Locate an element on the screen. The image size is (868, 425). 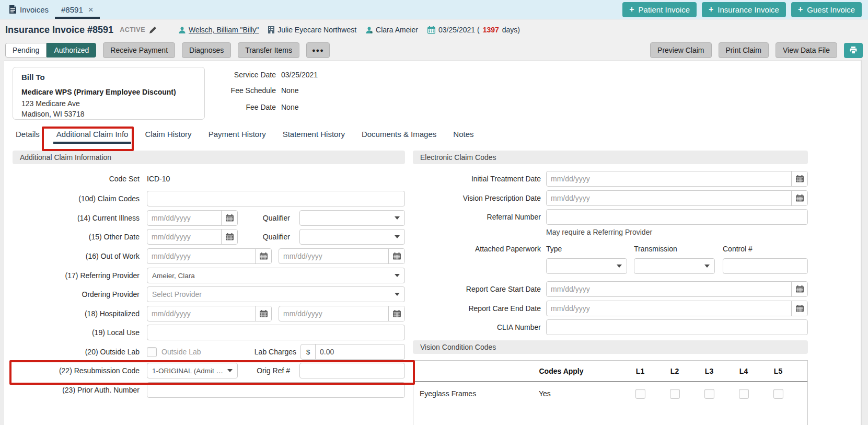
local-use-input is located at coordinates (276, 332).